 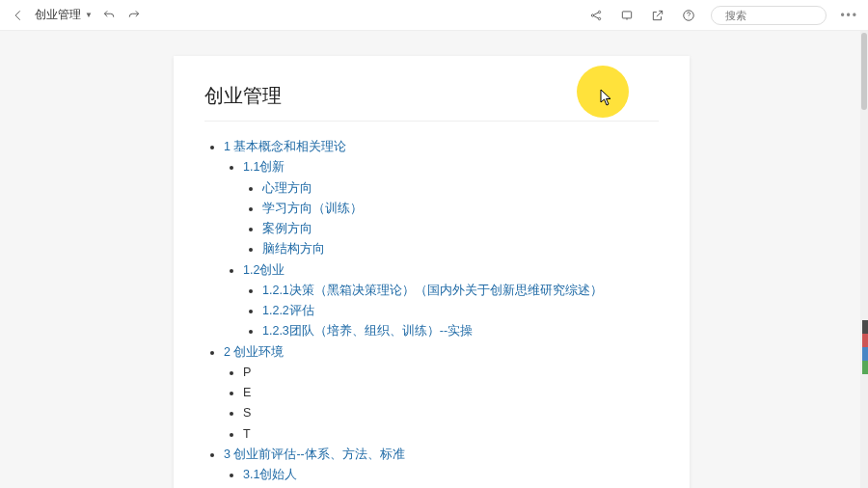 I want to click on outline-item-label: P, so click(x=247, y=372).